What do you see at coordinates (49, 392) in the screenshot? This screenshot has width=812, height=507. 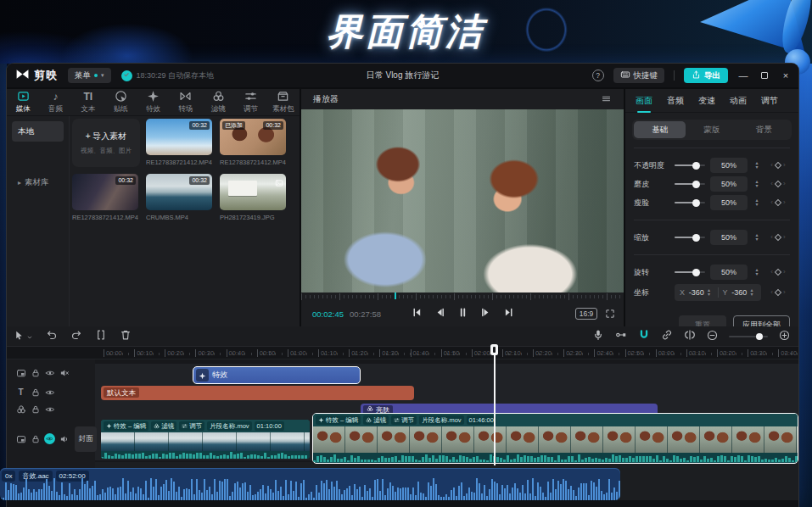 I see `track2-eye-toggle` at bounding box center [49, 392].